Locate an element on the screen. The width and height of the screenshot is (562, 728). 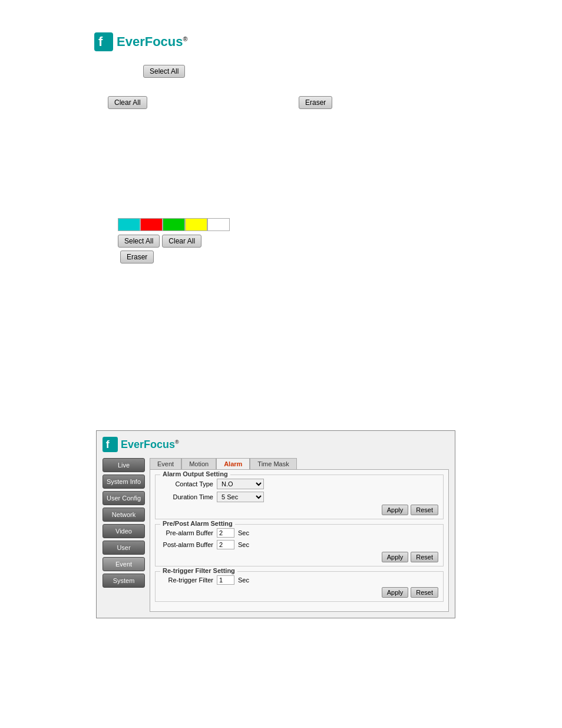
color-block-white is located at coordinates (219, 225).